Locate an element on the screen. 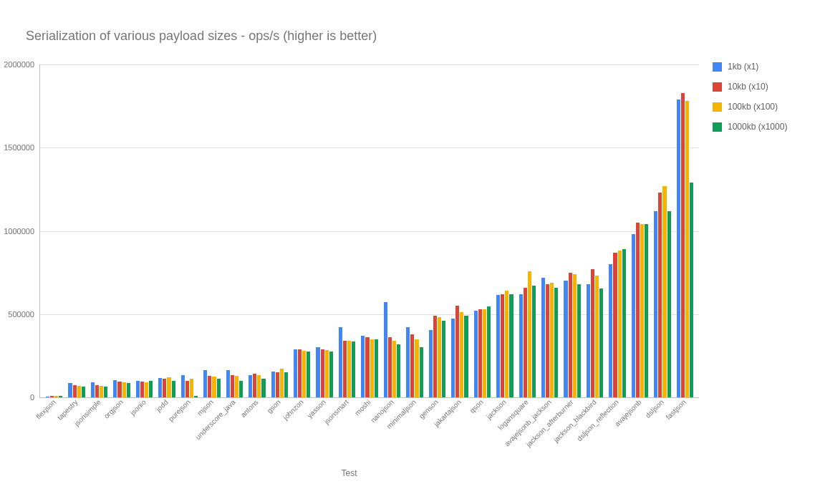 This screenshot has height=504, width=815. bar-group: fastjson is located at coordinates (685, 231).